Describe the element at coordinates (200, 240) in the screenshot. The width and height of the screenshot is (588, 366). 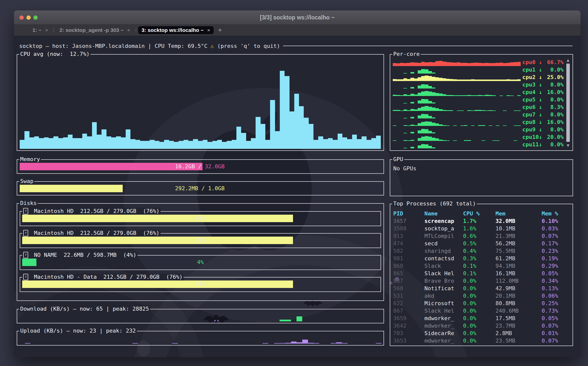
I see `disk-percent-label: 76%` at that location.